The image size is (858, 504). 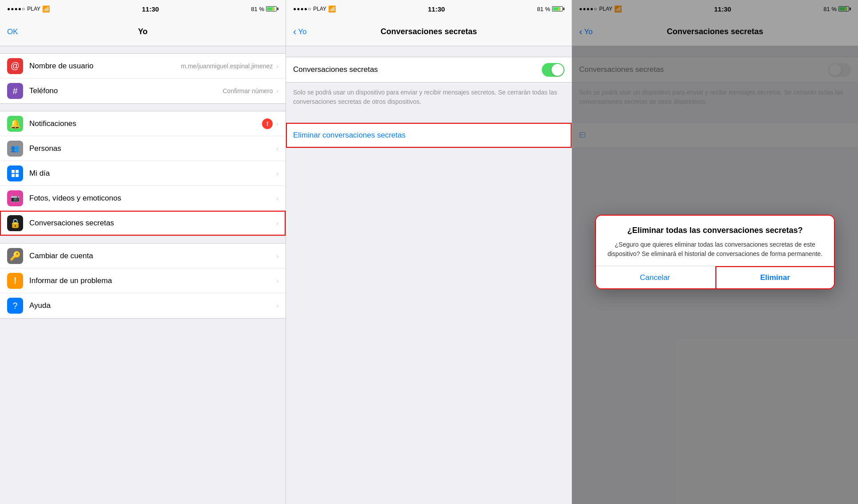 I want to click on back-arrow-2: ‹, so click(x=295, y=32).